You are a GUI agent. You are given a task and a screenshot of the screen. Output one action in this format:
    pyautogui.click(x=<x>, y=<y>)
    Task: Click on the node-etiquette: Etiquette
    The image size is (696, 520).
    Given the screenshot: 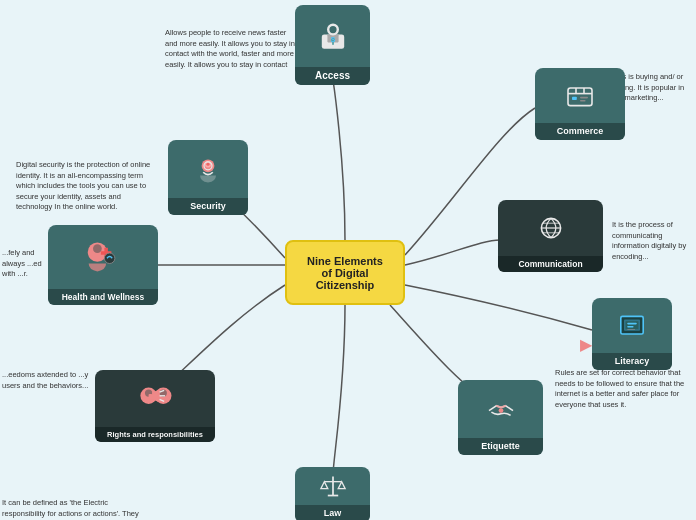 What is the action you would take?
    pyautogui.click(x=500, y=418)
    